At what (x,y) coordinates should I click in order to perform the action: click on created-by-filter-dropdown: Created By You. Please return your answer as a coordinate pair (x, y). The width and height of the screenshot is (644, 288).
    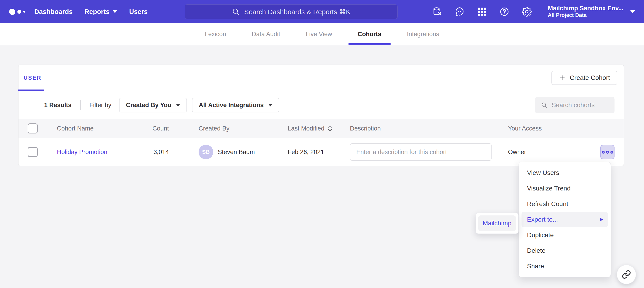
    Looking at the image, I should click on (153, 105).